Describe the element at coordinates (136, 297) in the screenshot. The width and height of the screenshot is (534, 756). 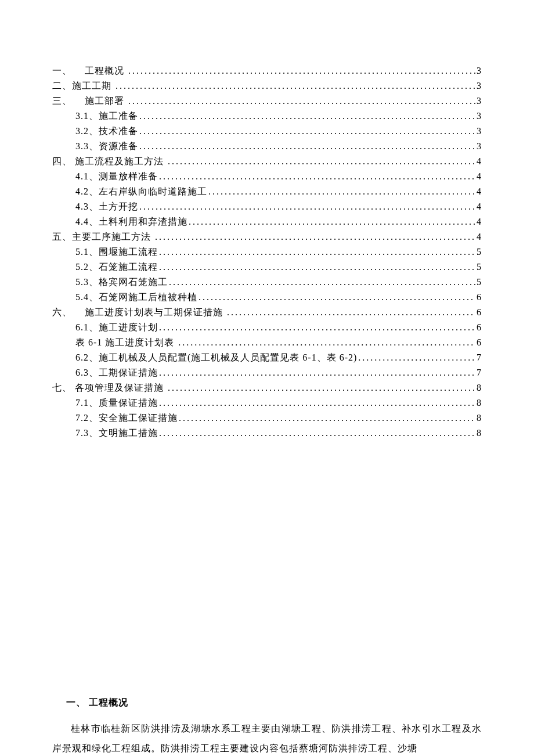
I see `toc-label: 5.4、石笼网施工后植被种植` at that location.